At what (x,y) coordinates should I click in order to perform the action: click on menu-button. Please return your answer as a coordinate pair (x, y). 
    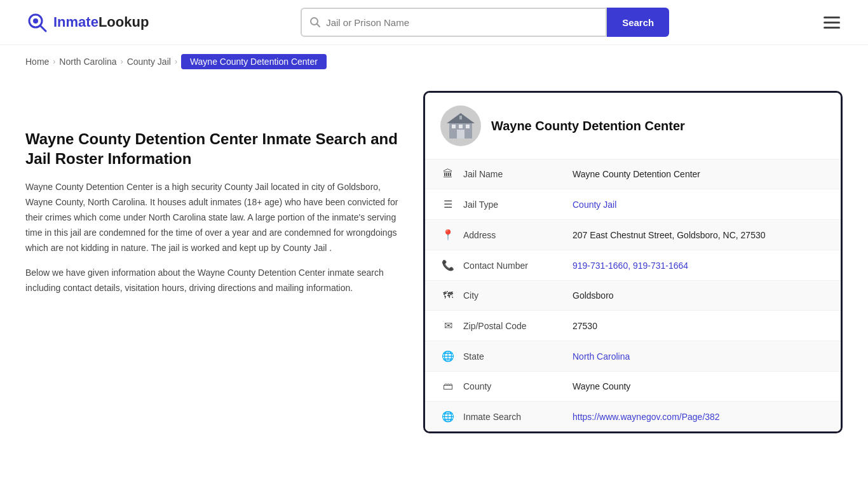
    Looking at the image, I should click on (832, 23).